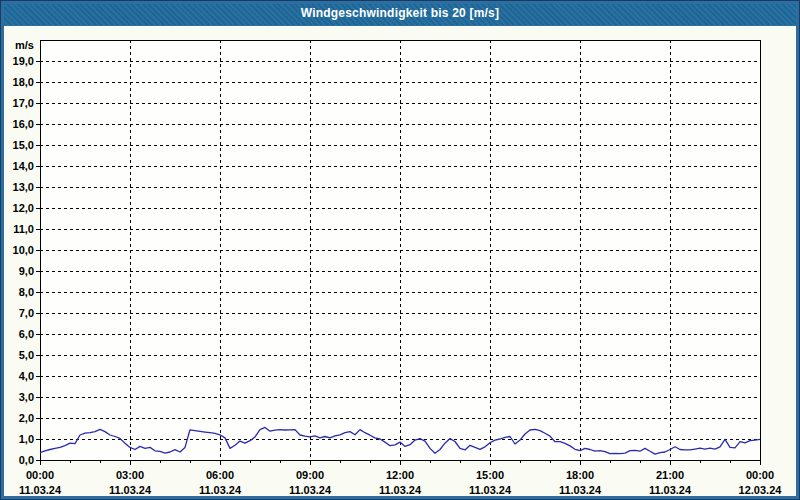 This screenshot has height=500, width=800. I want to click on x-tick-time-label: 03:00, so click(130, 475).